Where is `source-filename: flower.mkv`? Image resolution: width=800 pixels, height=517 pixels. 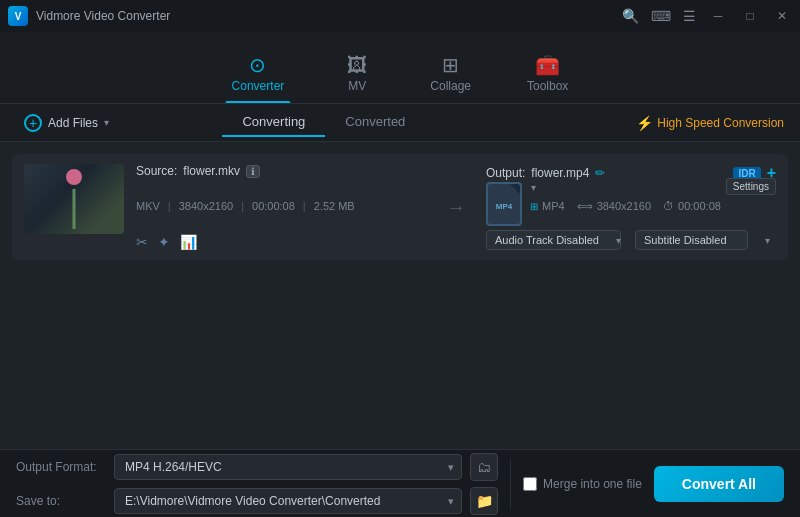 source-filename: flower.mkv is located at coordinates (212, 171).